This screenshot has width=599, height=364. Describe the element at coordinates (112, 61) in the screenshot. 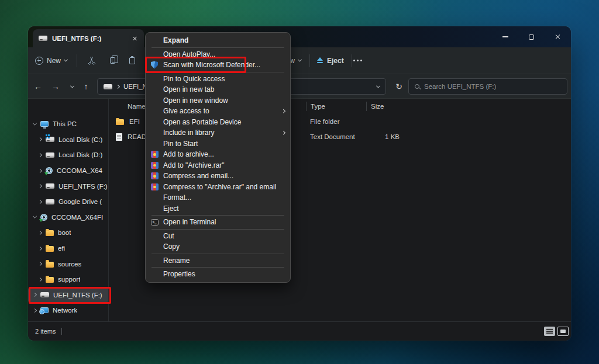

I see `copy-button` at that location.